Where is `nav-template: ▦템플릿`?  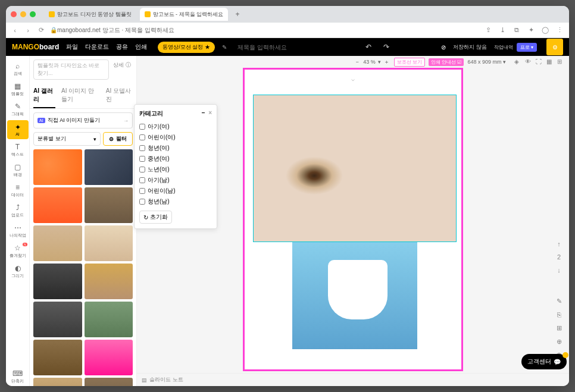 nav-template: ▦템플릿 is located at coordinates (18, 89).